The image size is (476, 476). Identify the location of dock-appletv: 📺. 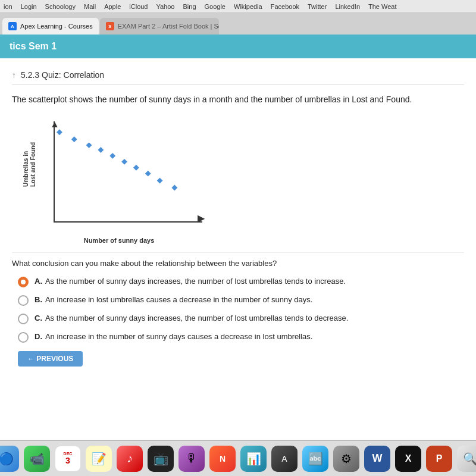
(161, 459).